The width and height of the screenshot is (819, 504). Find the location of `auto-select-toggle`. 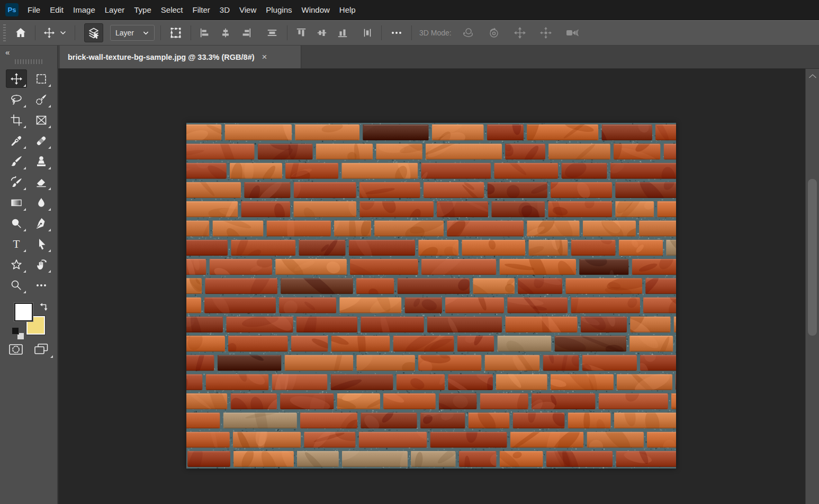

auto-select-toggle is located at coordinates (94, 33).